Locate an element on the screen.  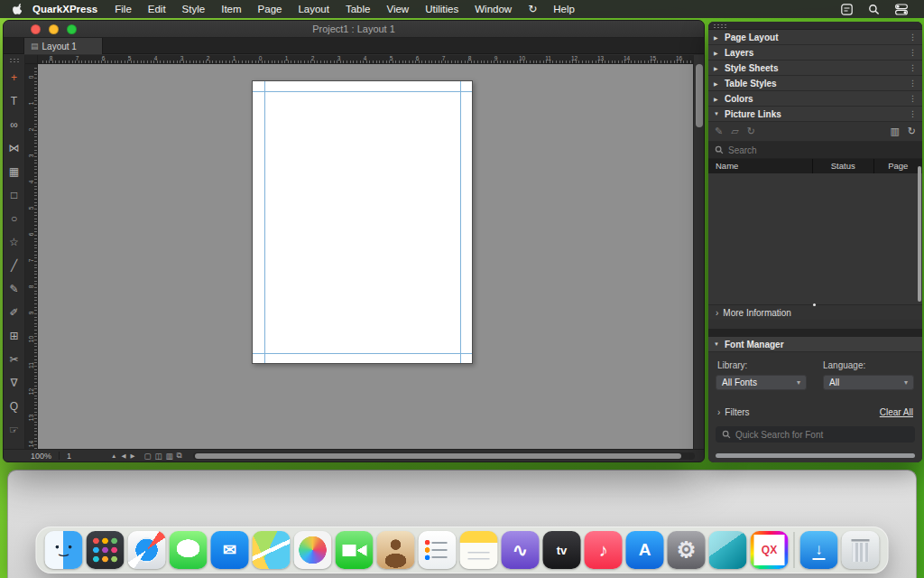
picture-links-search: Search is located at coordinates (816, 150).